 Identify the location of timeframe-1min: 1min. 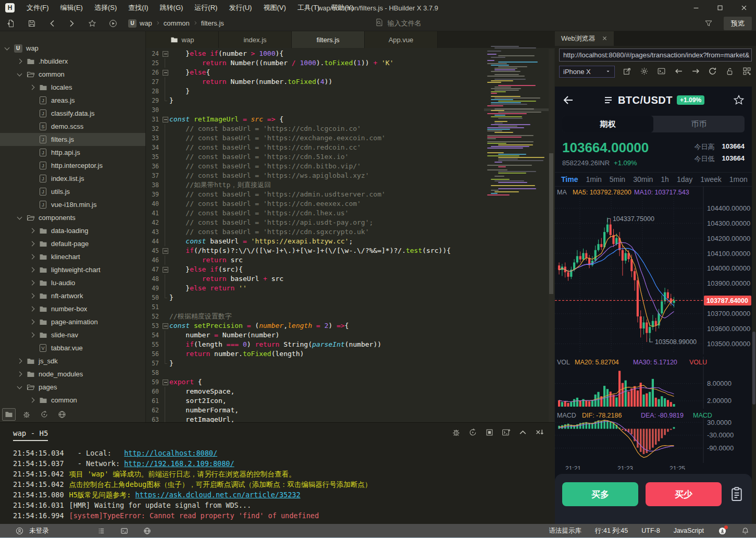
(593, 179).